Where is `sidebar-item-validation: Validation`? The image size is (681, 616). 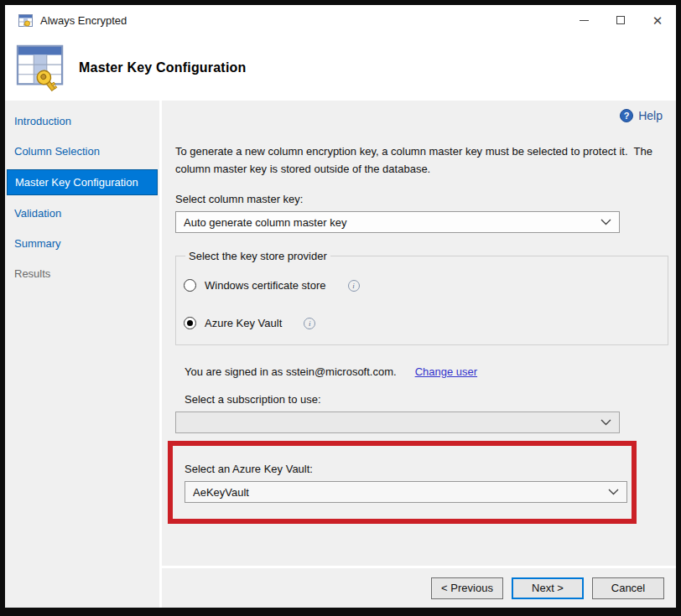 sidebar-item-validation: Validation is located at coordinates (82, 213).